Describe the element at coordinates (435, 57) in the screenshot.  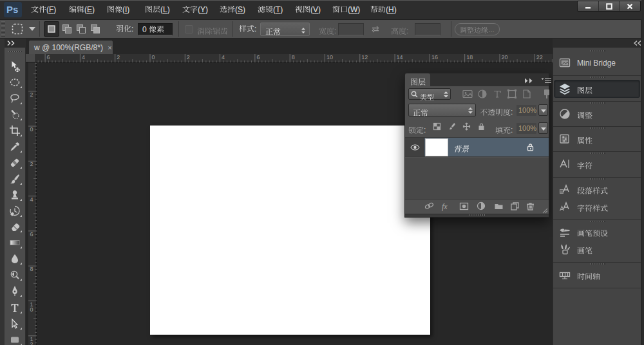
I see `svg-text: 16` at that location.